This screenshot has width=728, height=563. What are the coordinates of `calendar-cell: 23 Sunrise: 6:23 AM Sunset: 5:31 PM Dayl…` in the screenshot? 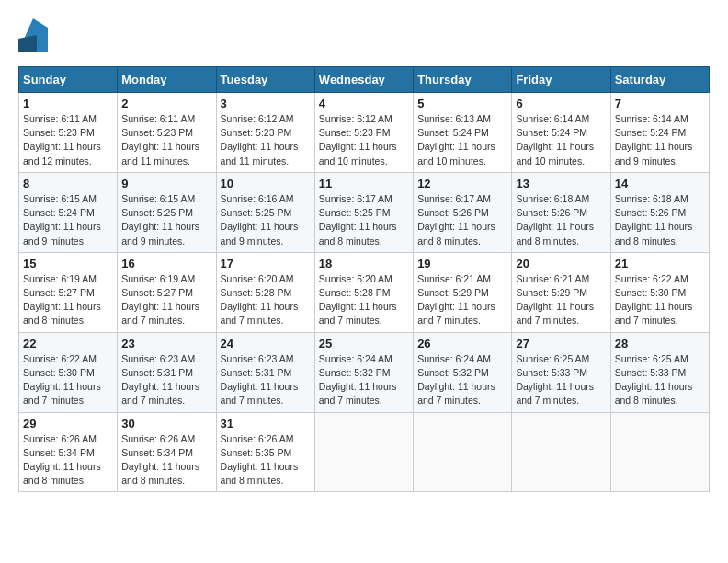 It's located at (167, 372).